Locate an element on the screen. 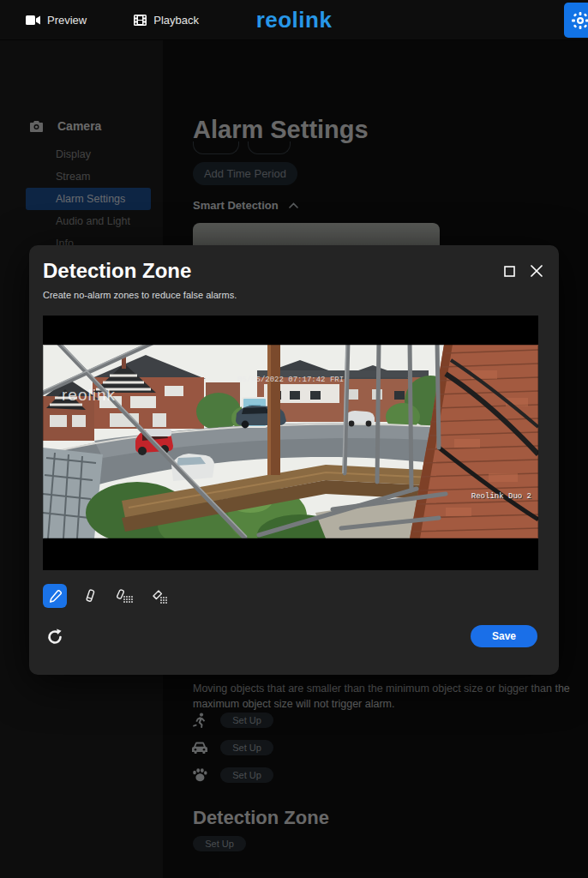  refresh-button is located at coordinates (55, 638).